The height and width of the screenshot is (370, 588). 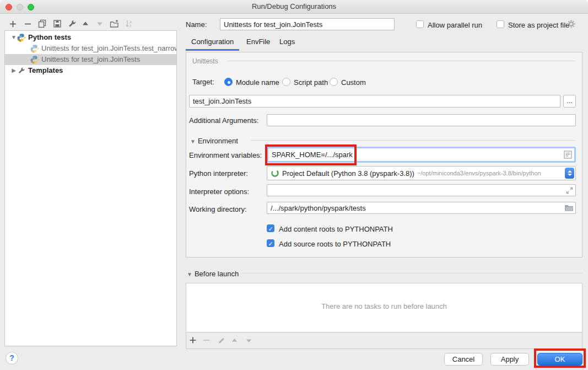 What do you see at coordinates (384, 308) in the screenshot?
I see `before-launch-task-list: There are no tasks to run before launch` at bounding box center [384, 308].